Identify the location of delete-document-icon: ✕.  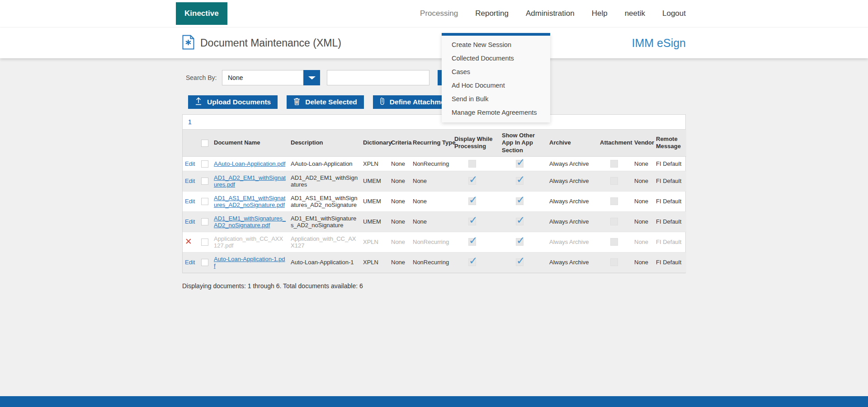
(189, 241).